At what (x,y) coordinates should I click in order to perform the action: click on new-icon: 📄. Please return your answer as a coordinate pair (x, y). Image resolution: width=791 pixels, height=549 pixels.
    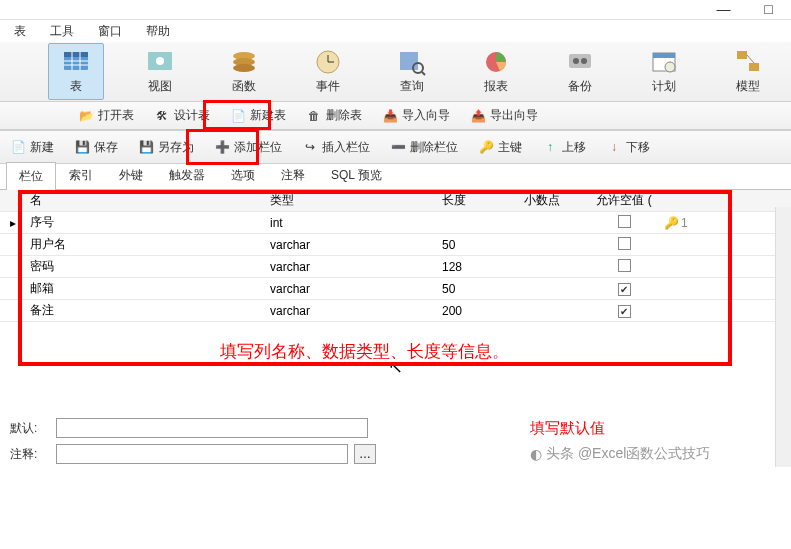
    Looking at the image, I should click on (18, 147).